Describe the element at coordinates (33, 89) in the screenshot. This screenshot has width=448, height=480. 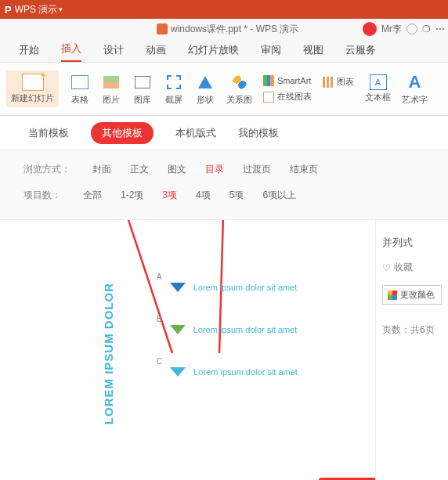
I see `new-slide-button: 新建幻灯片` at that location.